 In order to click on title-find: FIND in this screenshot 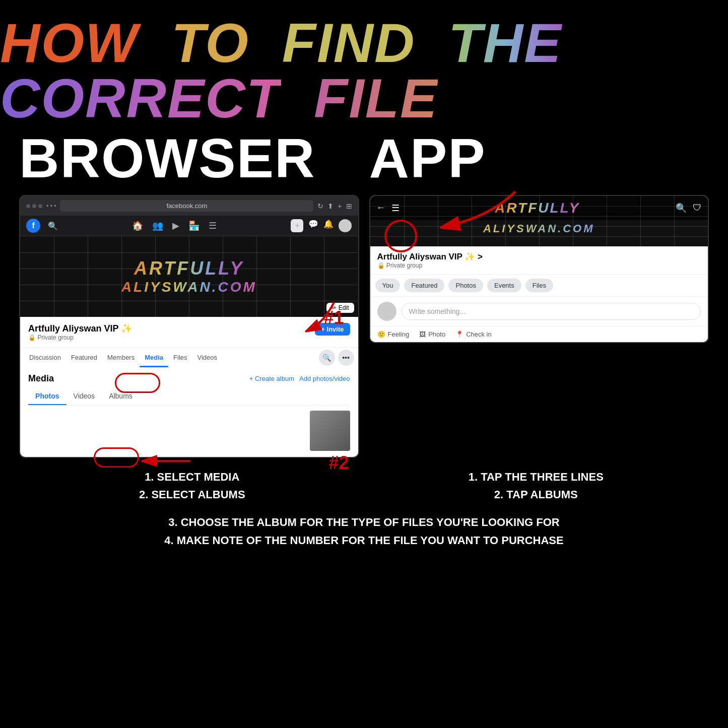, I will do `click(349, 42)`.